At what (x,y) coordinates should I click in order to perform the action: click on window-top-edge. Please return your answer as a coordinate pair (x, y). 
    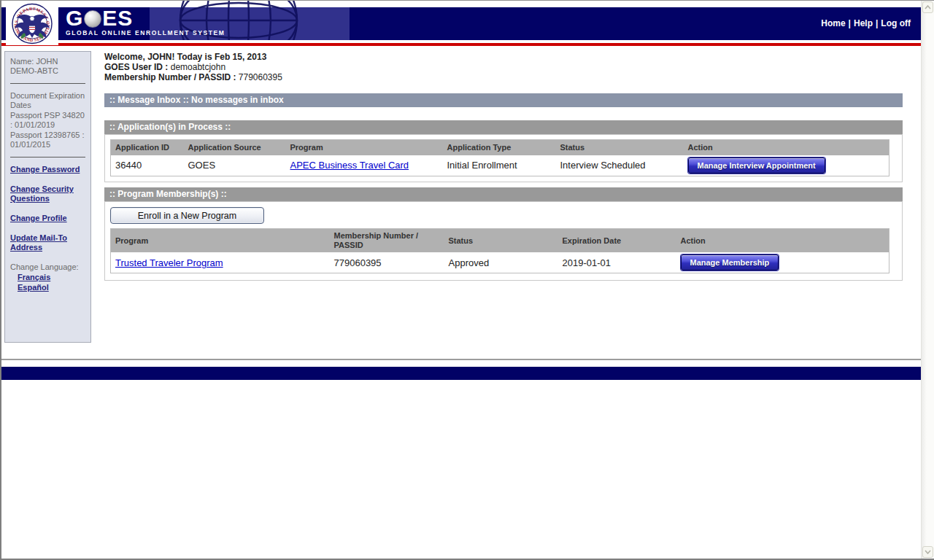
    Looking at the image, I should click on (467, 0).